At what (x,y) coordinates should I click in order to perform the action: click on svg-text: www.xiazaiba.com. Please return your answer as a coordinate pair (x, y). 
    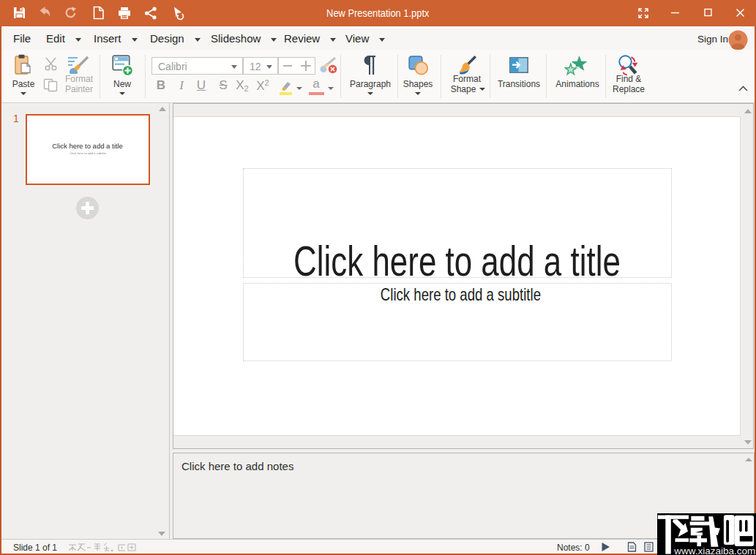
    Looking at the image, I should click on (714, 550).